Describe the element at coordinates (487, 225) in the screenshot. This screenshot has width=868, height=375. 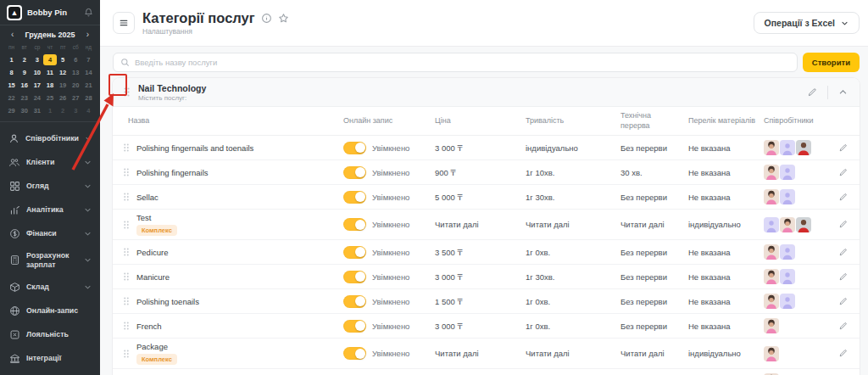
I see `table-row: TestКомплексУвімкненоЧитати даліЧитати д…` at that location.